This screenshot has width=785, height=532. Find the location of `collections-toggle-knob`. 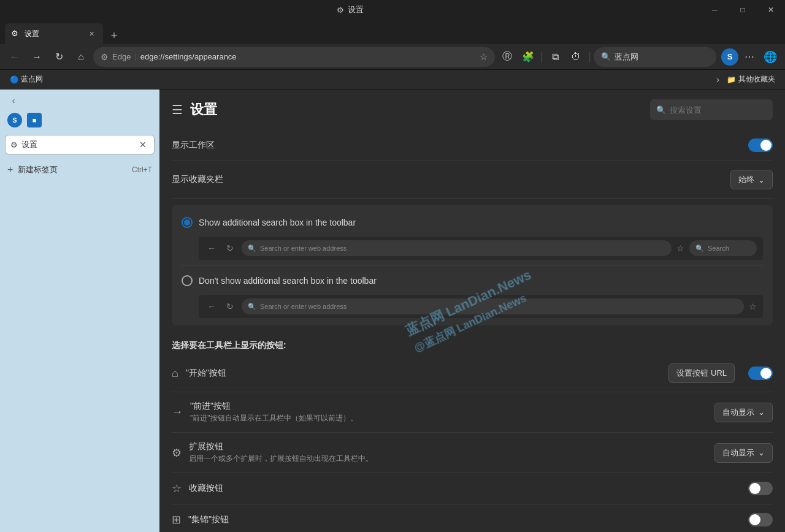

collections-toggle-knob is located at coordinates (755, 520).